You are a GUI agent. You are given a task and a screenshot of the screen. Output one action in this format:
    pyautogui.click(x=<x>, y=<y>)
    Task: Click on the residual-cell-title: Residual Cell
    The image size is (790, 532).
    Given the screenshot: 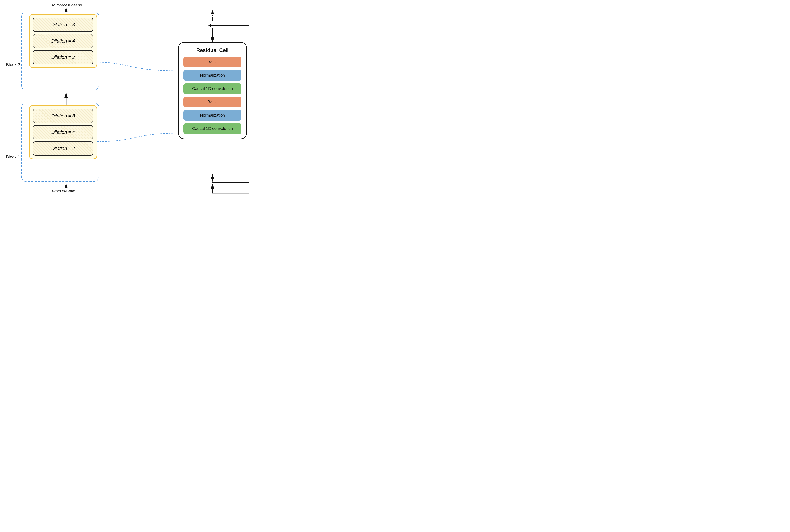 What is the action you would take?
    pyautogui.click(x=212, y=50)
    